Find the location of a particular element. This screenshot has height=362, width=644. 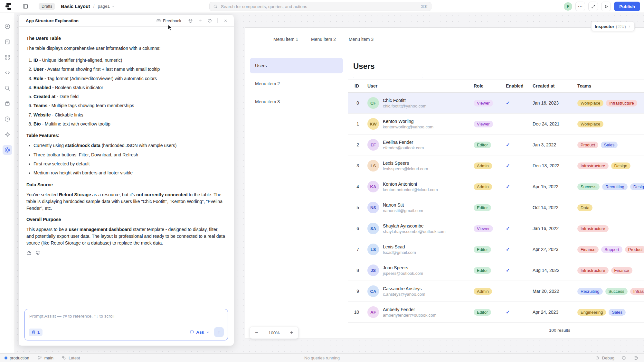

table-row: 0CFChic Footittchic.footitt@yahoo.comVie… is located at coordinates (496, 103).